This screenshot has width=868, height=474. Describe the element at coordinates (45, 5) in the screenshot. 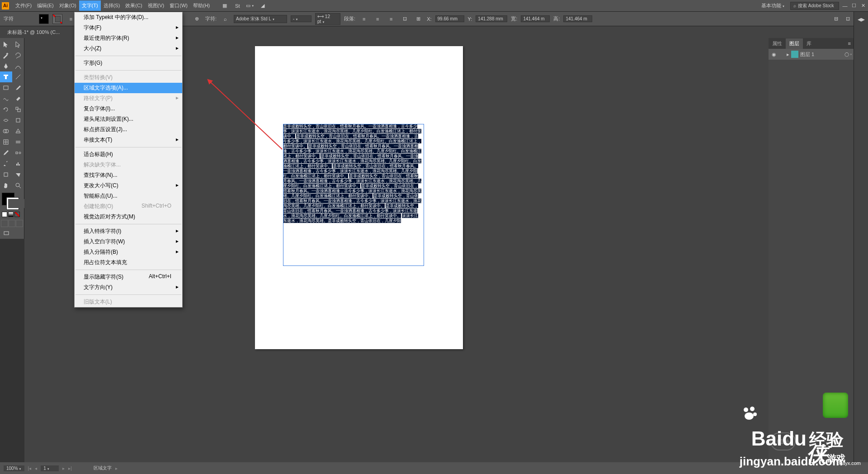

I see `menu-edit: 编辑(E)` at that location.